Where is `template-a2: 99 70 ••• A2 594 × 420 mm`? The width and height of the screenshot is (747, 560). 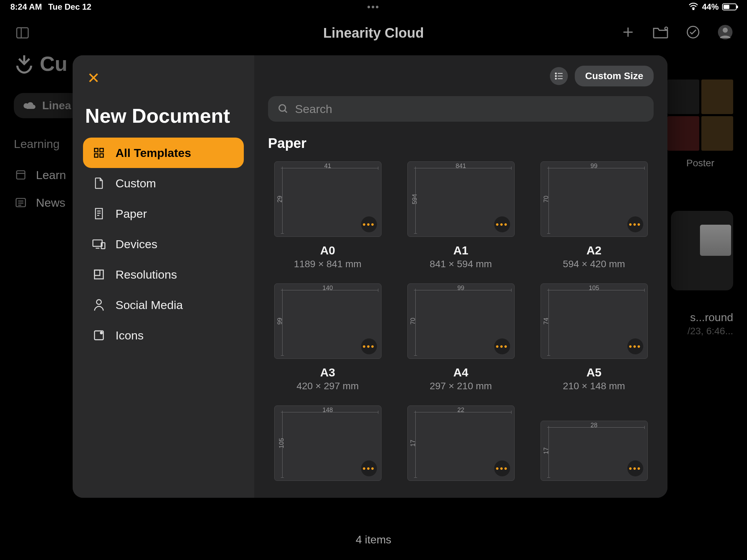
template-a2: 99 70 ••• A2 594 × 420 mm is located at coordinates (594, 216).